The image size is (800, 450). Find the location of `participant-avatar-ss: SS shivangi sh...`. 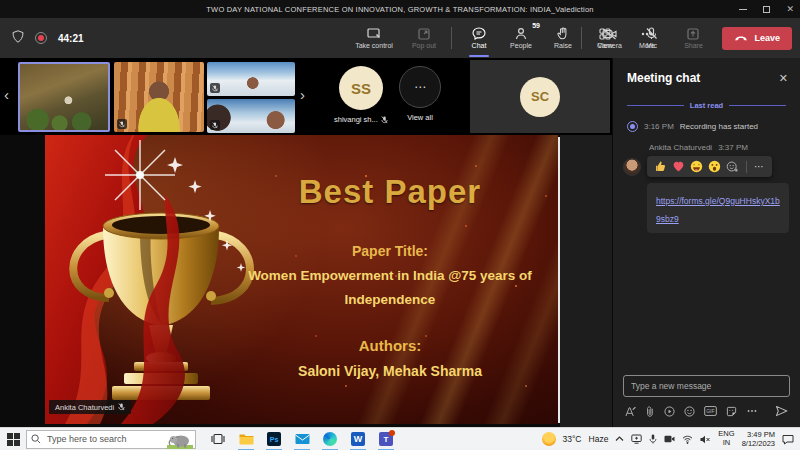

participant-avatar-ss: SS shivangi sh... is located at coordinates (361, 95).